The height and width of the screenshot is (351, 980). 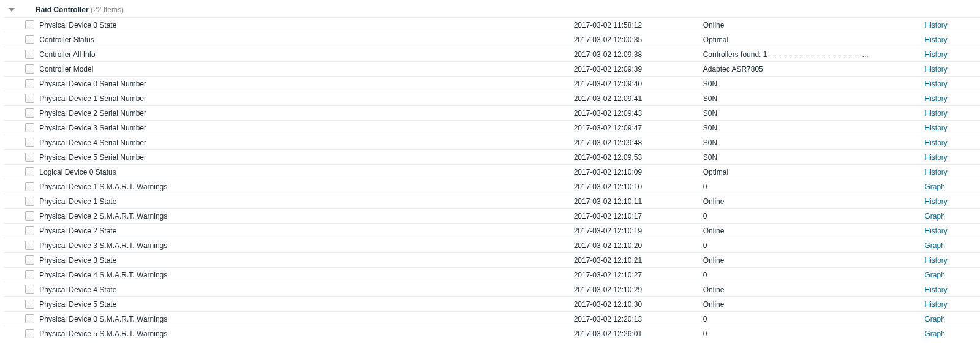 I want to click on table-row: Physical Device 5 State2017-03-02 12:10:…, so click(x=492, y=304).